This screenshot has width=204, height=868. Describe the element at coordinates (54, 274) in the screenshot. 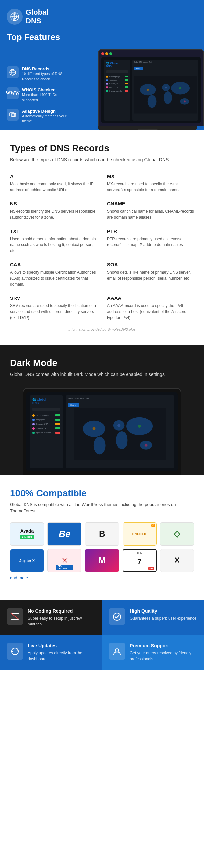

I see `dns-item-caa: CAA Allows to specify multiple Certifica…` at that location.